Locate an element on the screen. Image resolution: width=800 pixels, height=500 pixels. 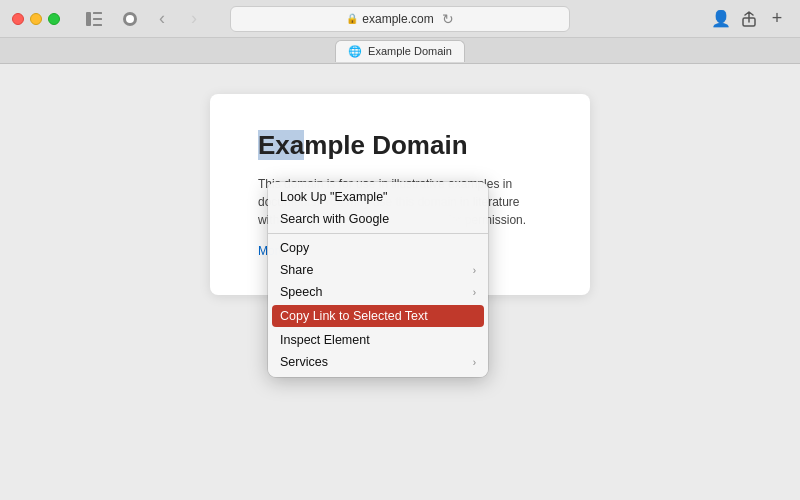
sidebar-icon is located at coordinates (94, 19).